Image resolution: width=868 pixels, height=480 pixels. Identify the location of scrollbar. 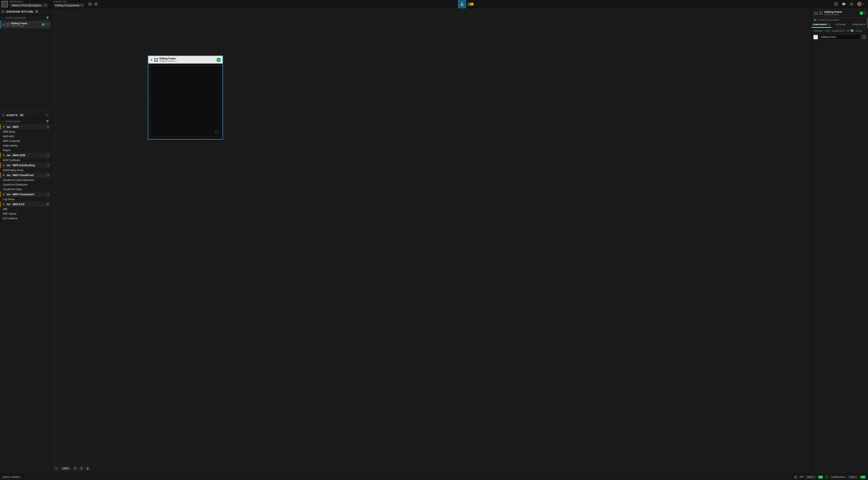
(867, 23).